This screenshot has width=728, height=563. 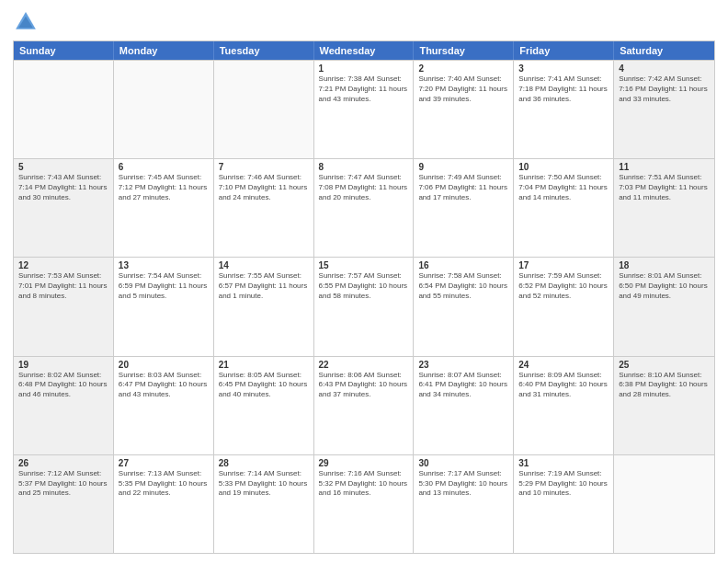 What do you see at coordinates (364, 109) in the screenshot?
I see `calendar-cell: 1Sunrise: 7:38 AM Sunset: 7:21 PM Daylig…` at bounding box center [364, 109].